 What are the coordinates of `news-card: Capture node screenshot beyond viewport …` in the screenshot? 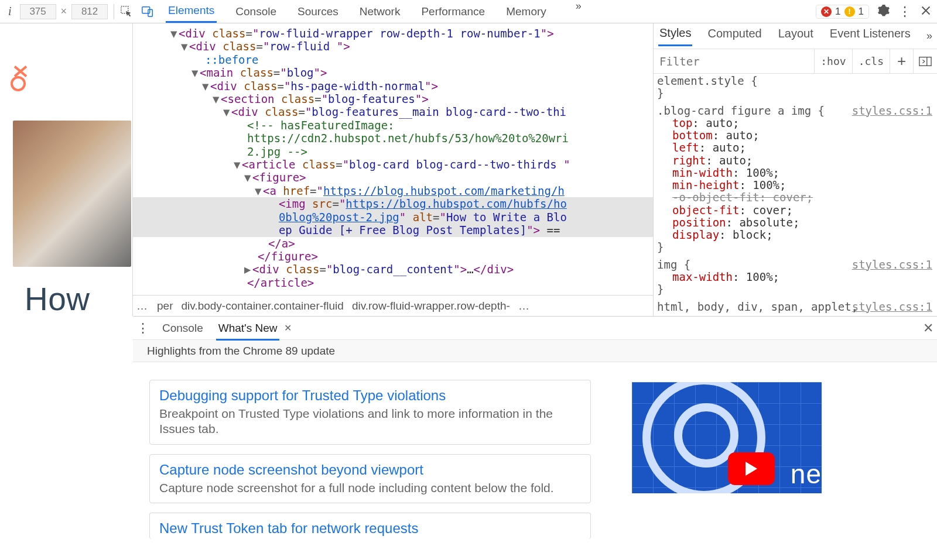 It's located at (370, 479).